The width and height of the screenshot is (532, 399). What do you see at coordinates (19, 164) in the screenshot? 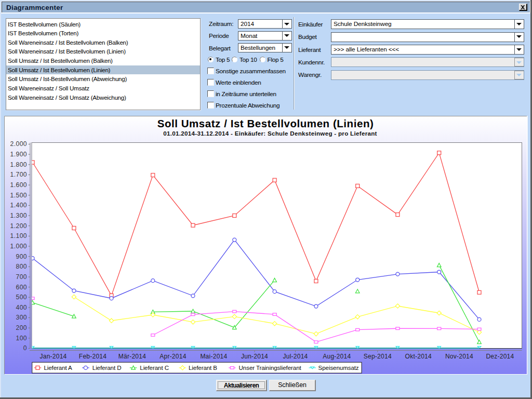
I see `svg-text: 1.800` at bounding box center [19, 164].